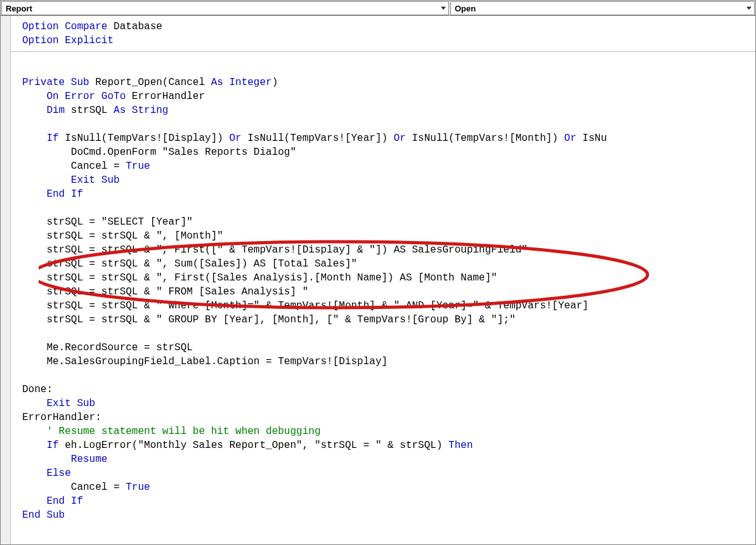 The image size is (756, 545). I want to click on code-token: Option Compare, so click(65, 27).